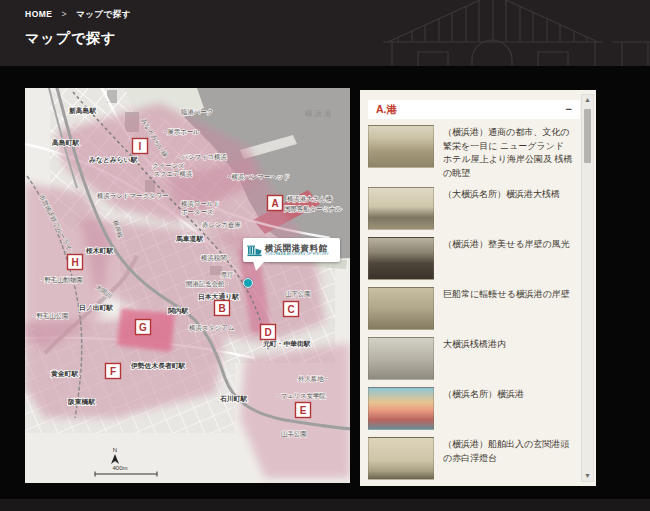 The height and width of the screenshot is (511, 650). I want to click on map-place-label: 山手公園, so click(294, 434).